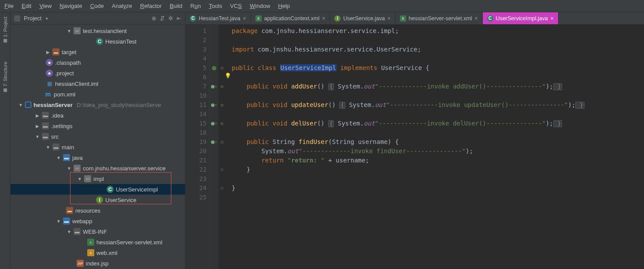 This screenshot has height=269, width=644. I want to click on menu-help: Help, so click(284, 6).